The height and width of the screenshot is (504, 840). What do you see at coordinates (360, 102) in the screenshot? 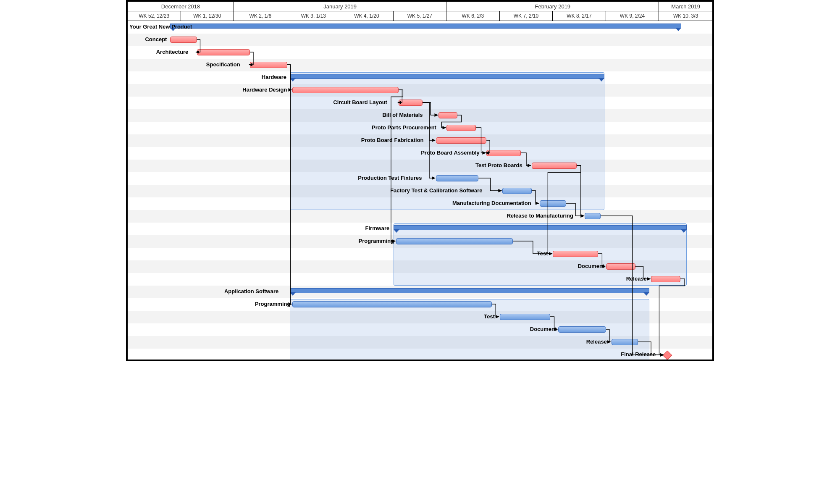
I see `row-label: Circuit Board Layout` at bounding box center [360, 102].